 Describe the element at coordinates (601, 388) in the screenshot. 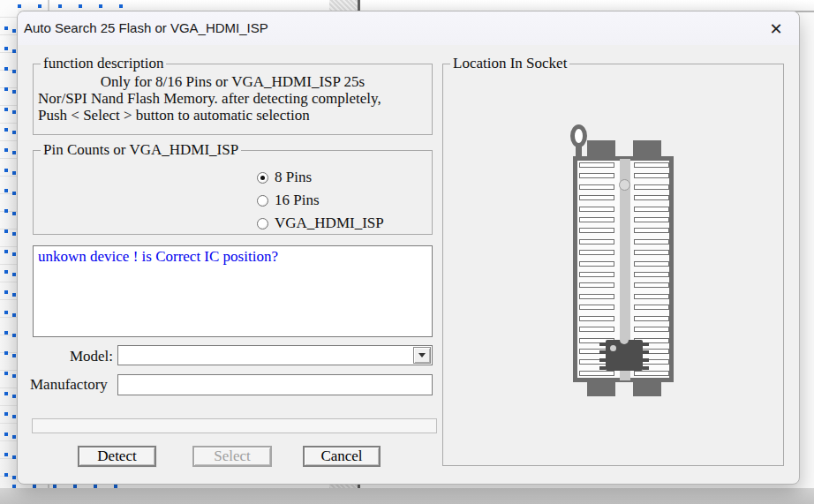

I see `socket-bottom-tab-left` at that location.